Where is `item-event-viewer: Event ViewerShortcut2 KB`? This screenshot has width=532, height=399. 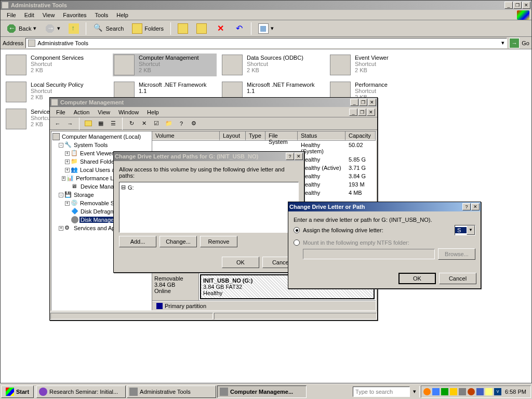
item-event-viewer: Event ViewerShortcut2 KB is located at coordinates (381, 65).